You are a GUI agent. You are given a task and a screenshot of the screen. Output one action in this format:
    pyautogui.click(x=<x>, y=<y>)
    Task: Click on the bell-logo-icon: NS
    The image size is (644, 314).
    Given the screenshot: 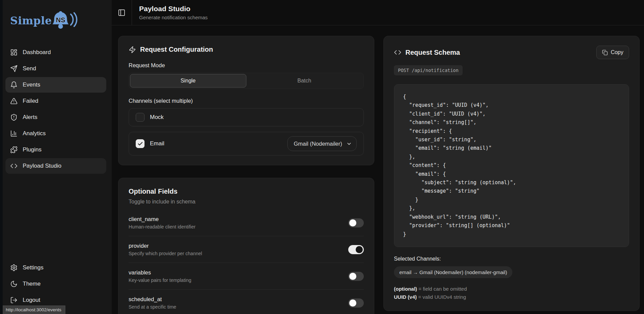 What is the action you would take?
    pyautogui.click(x=65, y=21)
    